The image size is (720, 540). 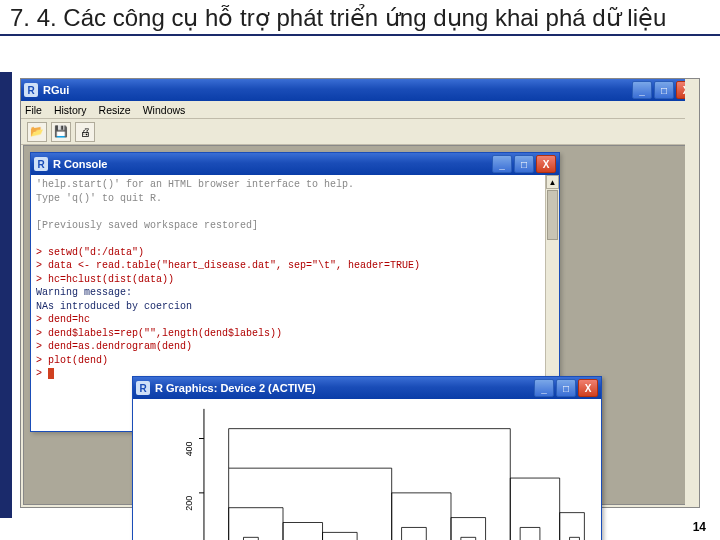 I want to click on console-line: 'help.start()' for an HTML browser inter…, so click(x=288, y=185).